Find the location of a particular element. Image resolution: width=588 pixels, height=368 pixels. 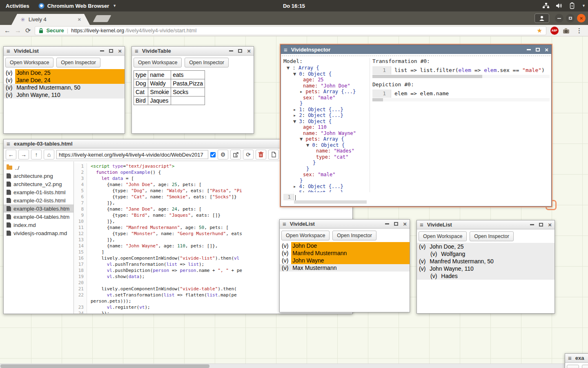

list-item: (v)Hades is located at coordinates (486, 276).